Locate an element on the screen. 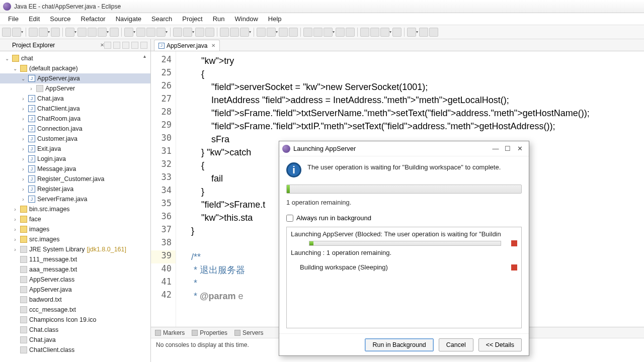  minimize-icon is located at coordinates (135, 45).